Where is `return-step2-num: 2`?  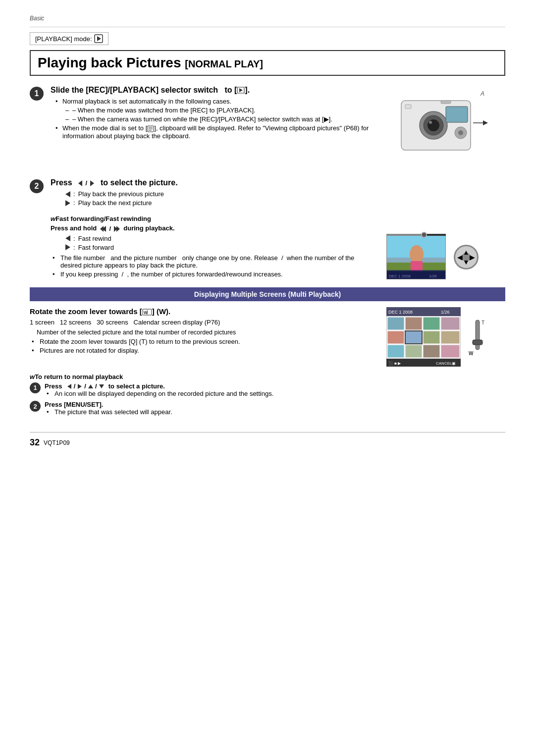
return-step2-num: 2 is located at coordinates (35, 406).